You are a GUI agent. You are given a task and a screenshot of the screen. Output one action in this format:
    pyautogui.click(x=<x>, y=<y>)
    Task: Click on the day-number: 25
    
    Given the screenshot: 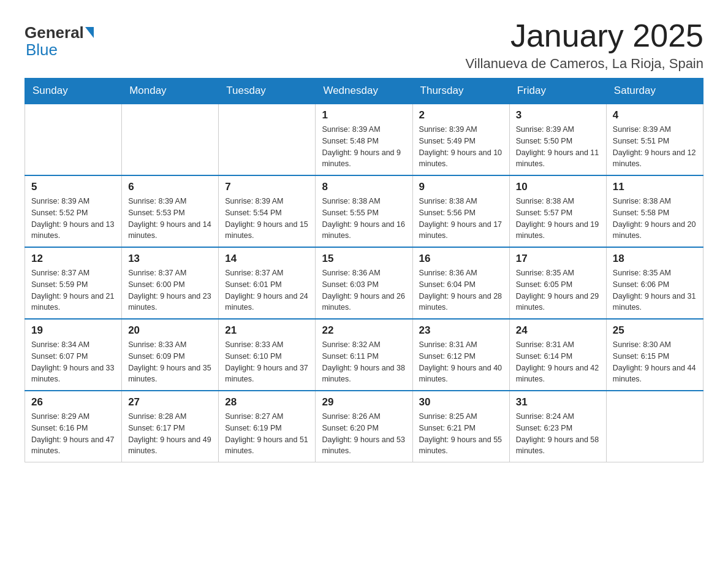 What is the action you would take?
    pyautogui.click(x=654, y=331)
    